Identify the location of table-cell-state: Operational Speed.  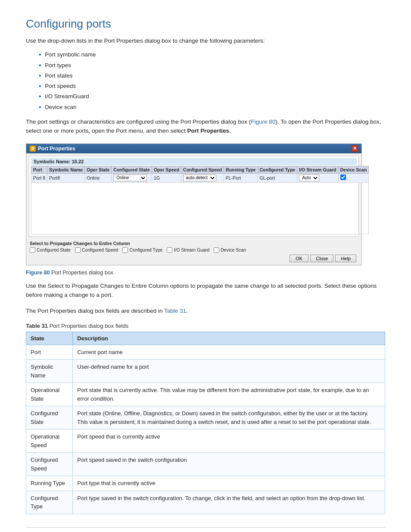
(50, 441).